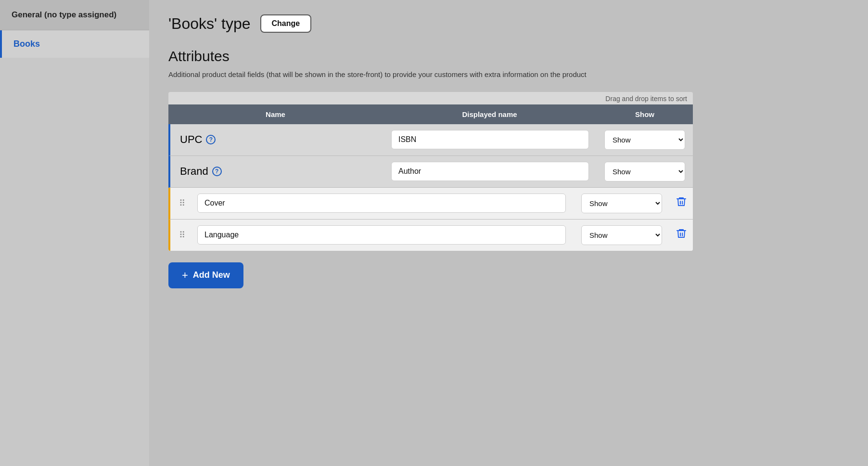 This screenshot has height=466, width=868. Describe the element at coordinates (681, 235) in the screenshot. I see `language-delete-button` at that location.